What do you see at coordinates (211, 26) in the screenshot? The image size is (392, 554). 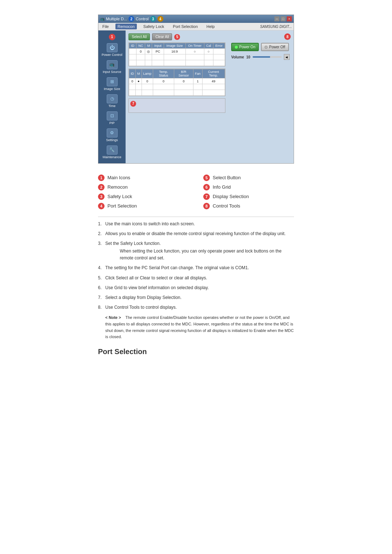 I see `menu-help: Help` at bounding box center [211, 26].